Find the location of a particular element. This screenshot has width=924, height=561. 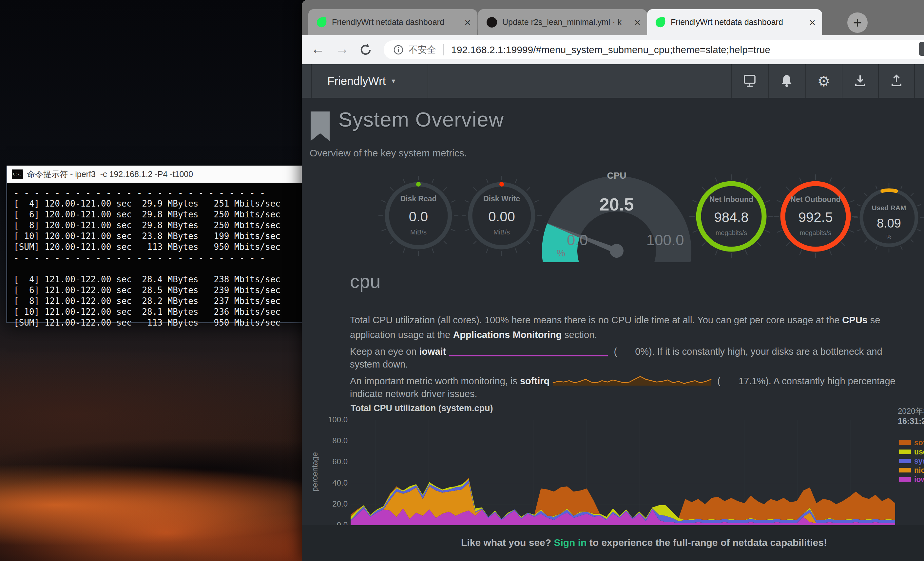

page-title: System Overview is located at coordinates (422, 119).